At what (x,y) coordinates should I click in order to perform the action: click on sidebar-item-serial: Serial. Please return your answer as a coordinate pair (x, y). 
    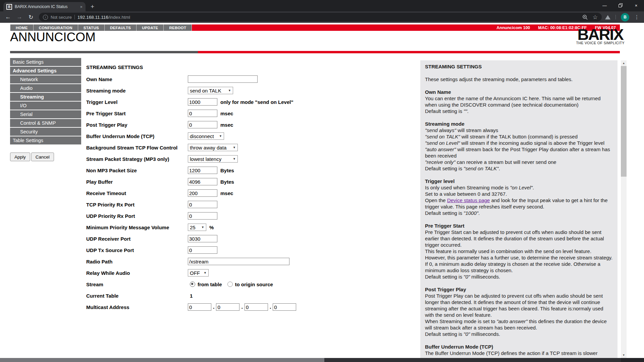
    Looking at the image, I should click on (46, 115).